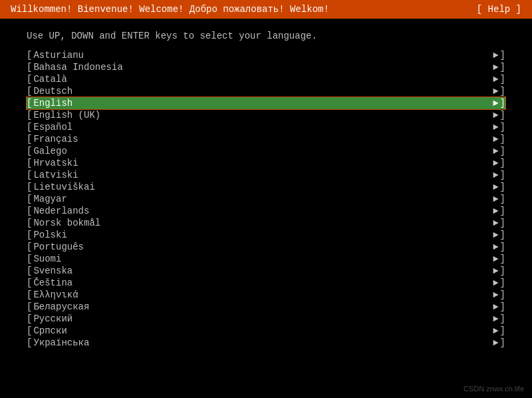 The height and width of the screenshot is (398, 532). Describe the element at coordinates (257, 103) in the screenshot. I see `language-name: English` at that location.